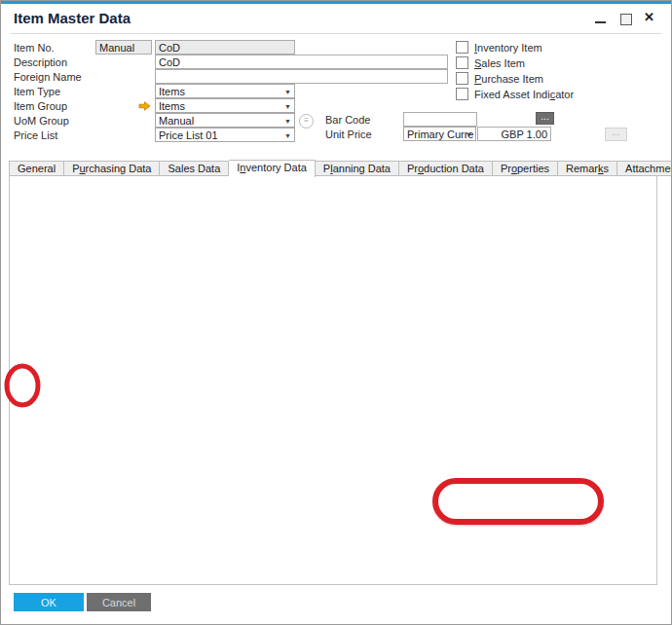 The height and width of the screenshot is (625, 672). Describe the element at coordinates (600, 22) in the screenshot. I see `minimize-icon` at that location.